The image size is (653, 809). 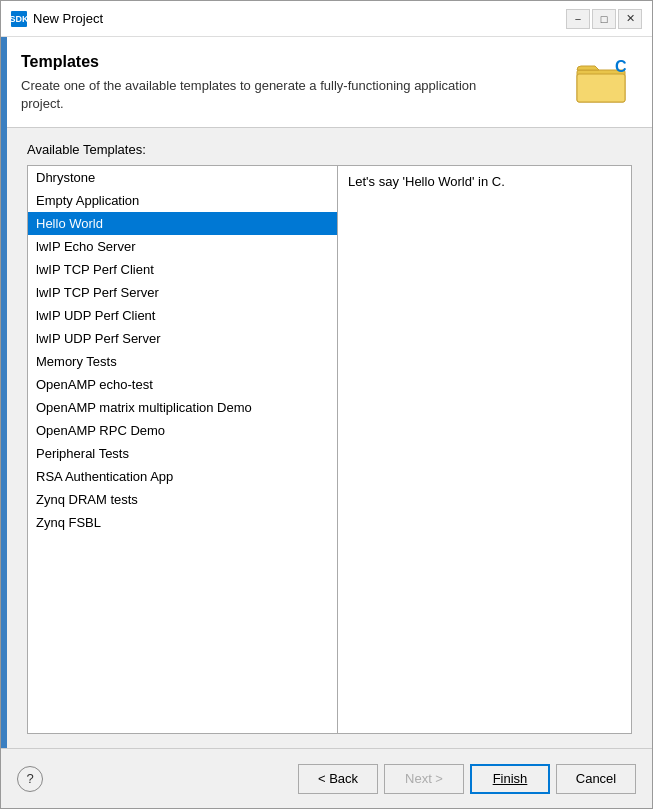 I want to click on list-item-lwip-echo-server: lwIP Echo Server, so click(x=182, y=246).